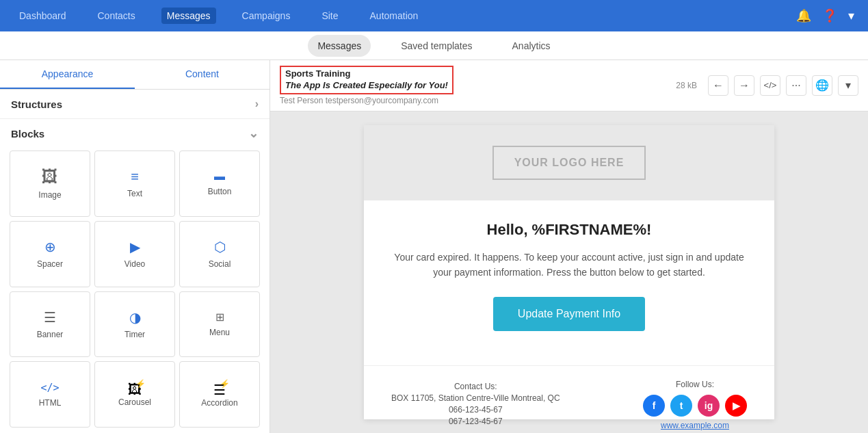  Describe the element at coordinates (257, 104) in the screenshot. I see `structures-arrow-icon: ›` at that location.